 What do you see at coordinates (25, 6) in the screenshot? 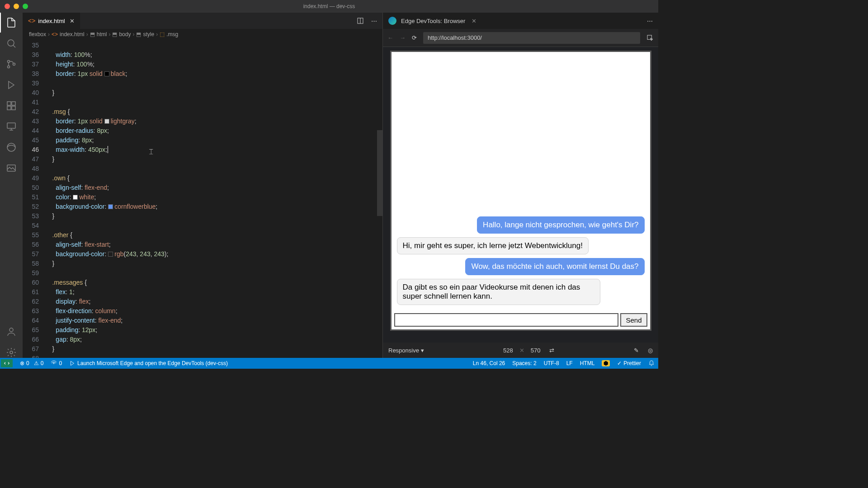
I see `zoom-window` at bounding box center [25, 6].